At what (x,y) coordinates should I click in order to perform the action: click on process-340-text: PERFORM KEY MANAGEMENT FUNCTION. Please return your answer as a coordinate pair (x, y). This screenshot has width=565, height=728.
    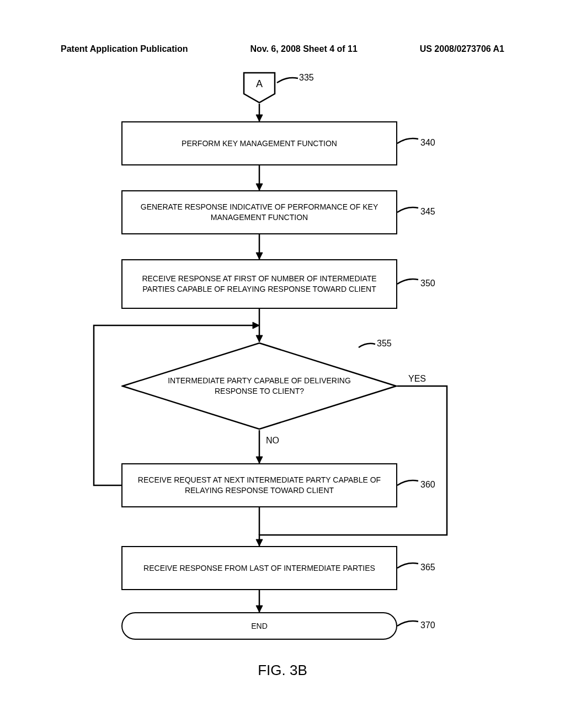
    Looking at the image, I should click on (259, 143).